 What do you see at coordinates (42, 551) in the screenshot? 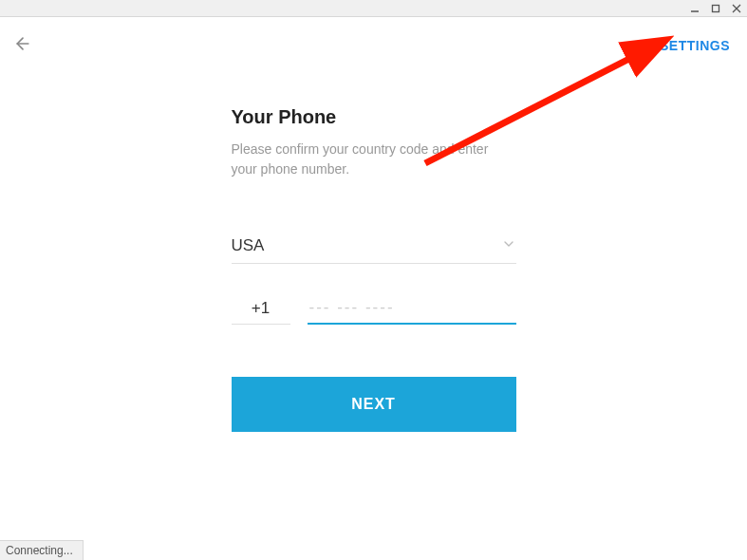
I see `status-bar: Connecting...` at bounding box center [42, 551].